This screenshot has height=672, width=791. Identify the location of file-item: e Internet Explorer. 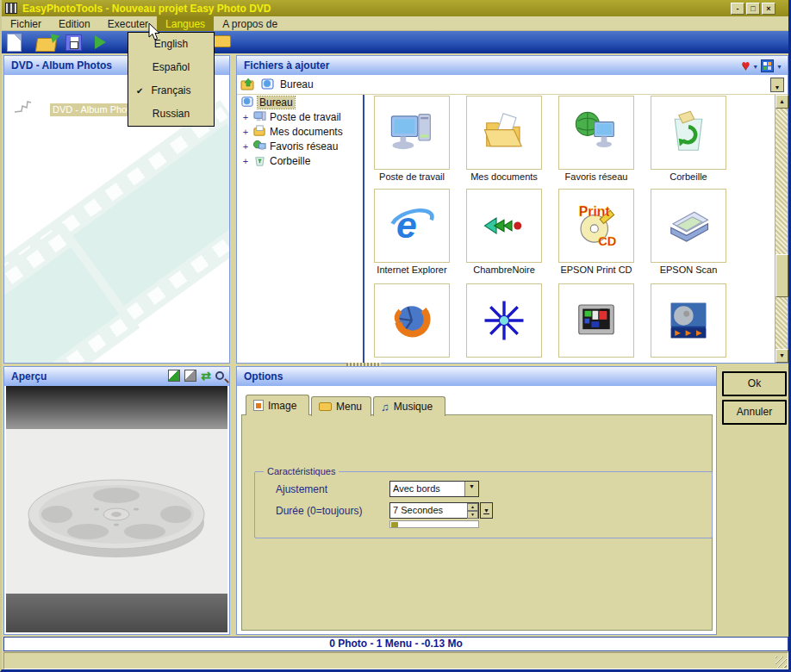
(412, 232).